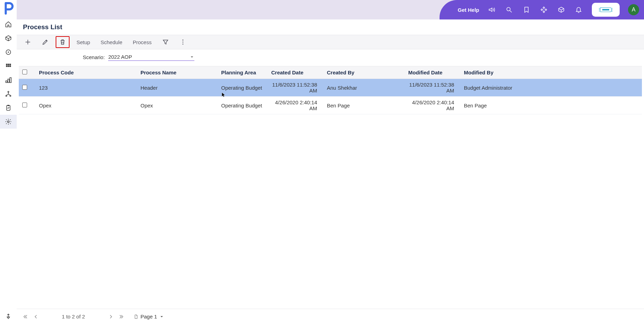  What do you see at coordinates (94, 57) in the screenshot?
I see `scenario-label: Scenario:` at bounding box center [94, 57].